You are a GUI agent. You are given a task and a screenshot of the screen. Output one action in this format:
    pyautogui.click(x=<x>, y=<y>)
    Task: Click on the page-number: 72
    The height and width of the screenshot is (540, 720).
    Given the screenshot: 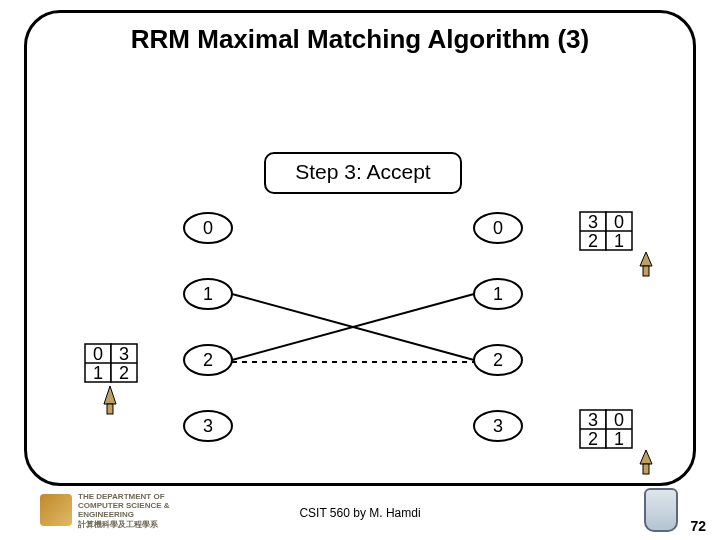 What is the action you would take?
    pyautogui.click(x=698, y=526)
    